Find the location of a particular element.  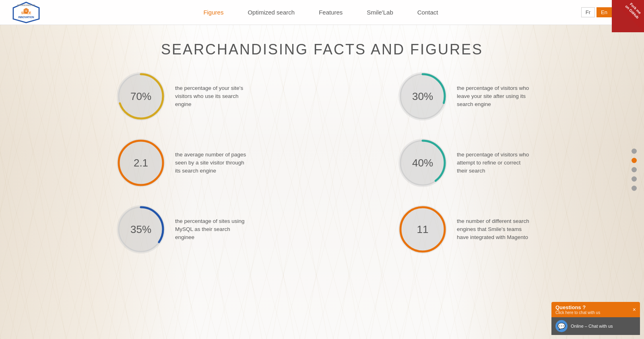

stat-desc-40: the percentage of visitors who attempt t… is located at coordinates (493, 163).